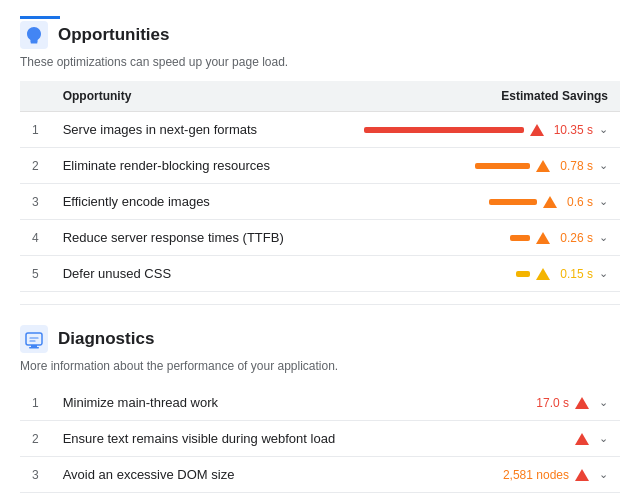 This screenshot has width=640, height=500. Describe the element at coordinates (510, 439) in the screenshot. I see `row-savings: ⌄` at that location.